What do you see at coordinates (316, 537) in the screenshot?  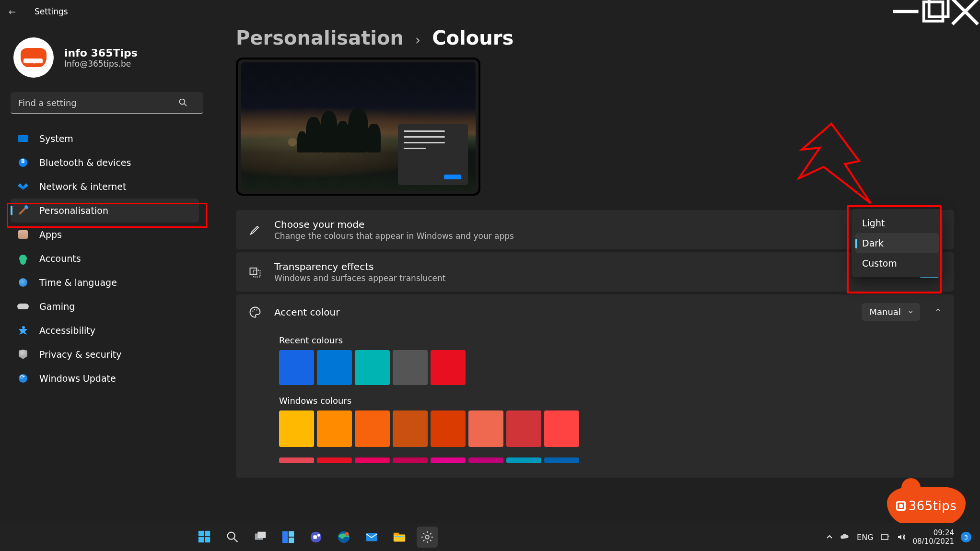 I see `chat-icon` at bounding box center [316, 537].